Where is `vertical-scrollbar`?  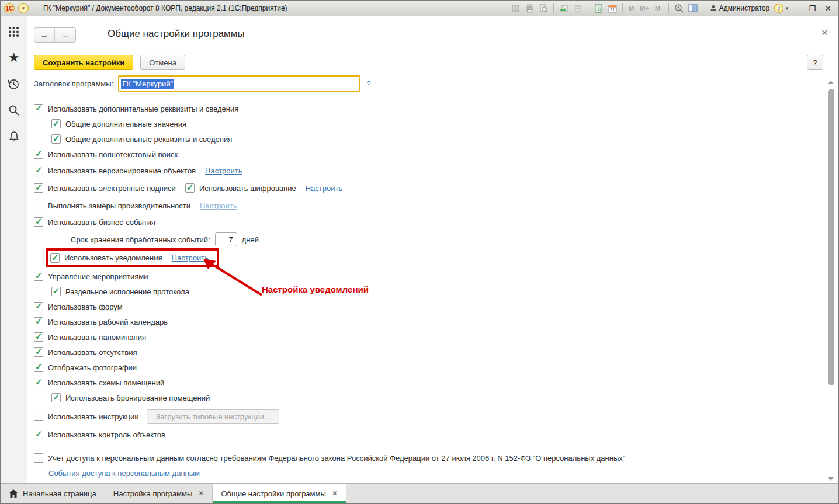 vertical-scrollbar is located at coordinates (831, 280).